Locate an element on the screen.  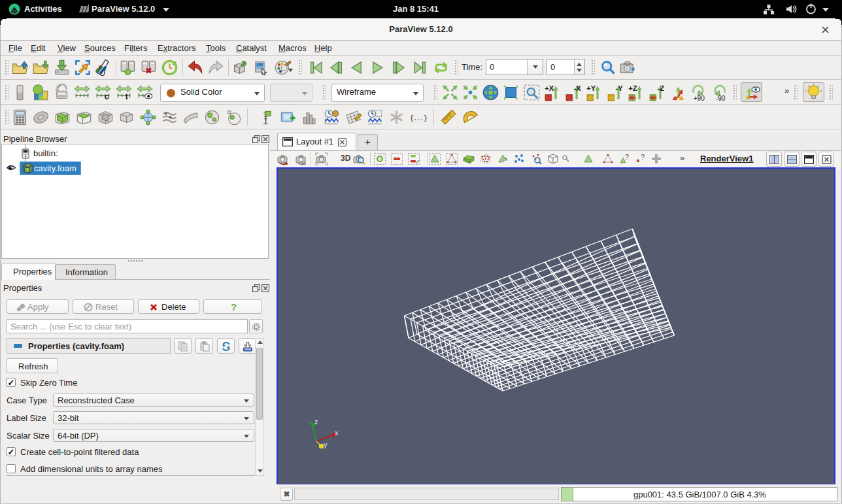
svg-text: t is located at coordinates (127, 97).